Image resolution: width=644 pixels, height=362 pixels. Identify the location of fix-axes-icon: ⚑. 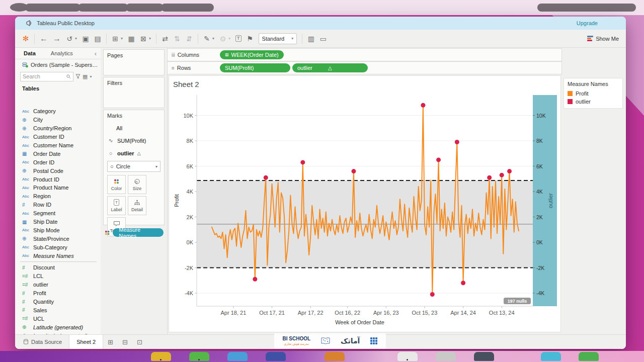
(250, 39).